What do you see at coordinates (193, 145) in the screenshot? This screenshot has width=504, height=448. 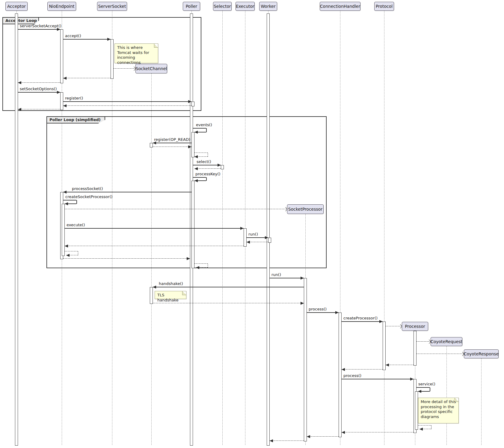 I see `activation-bar-poller-events` at bounding box center [193, 145].